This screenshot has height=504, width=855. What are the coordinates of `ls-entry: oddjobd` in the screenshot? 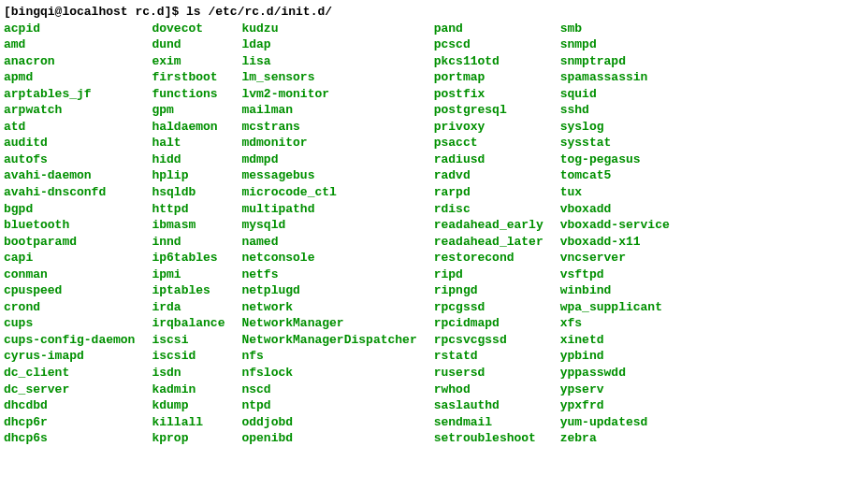 It's located at (329, 423).